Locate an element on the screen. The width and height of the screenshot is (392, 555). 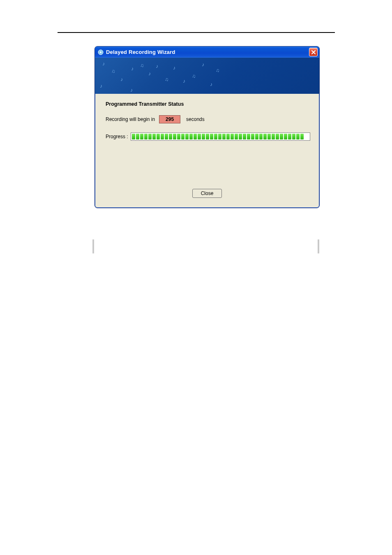
app-icon is located at coordinates (101, 52).